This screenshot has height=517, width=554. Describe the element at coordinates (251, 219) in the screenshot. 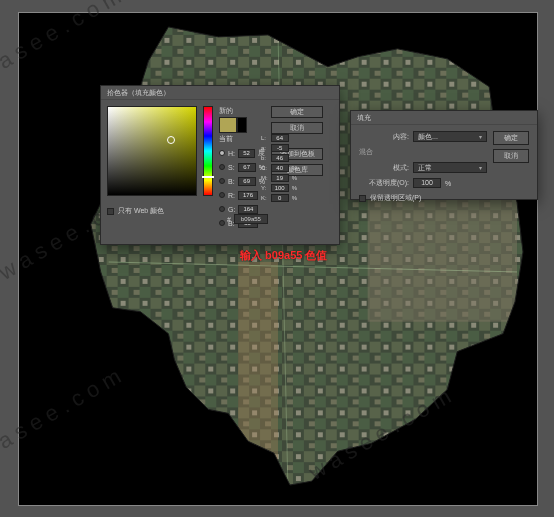

I see `hex-input: b09a55` at that location.